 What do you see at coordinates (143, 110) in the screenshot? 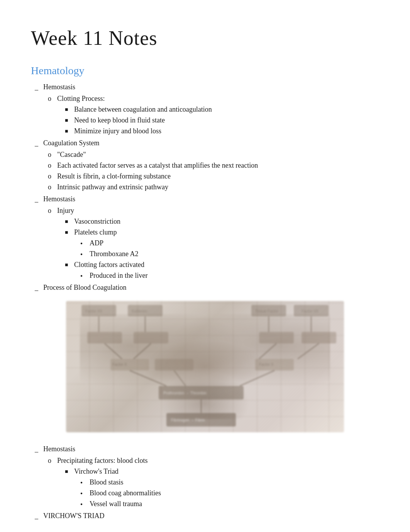
I see `item-text: Balance between coagulation and anticoag…` at bounding box center [143, 110].